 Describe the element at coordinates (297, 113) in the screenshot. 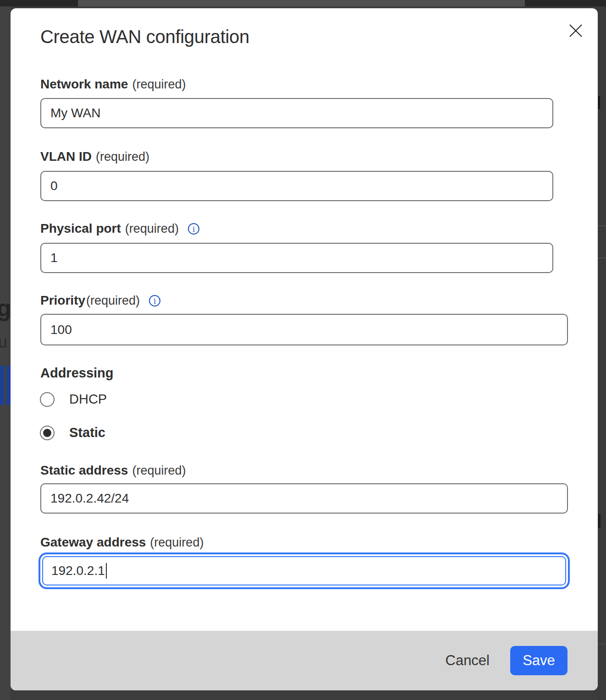

I see `network-name-input` at that location.